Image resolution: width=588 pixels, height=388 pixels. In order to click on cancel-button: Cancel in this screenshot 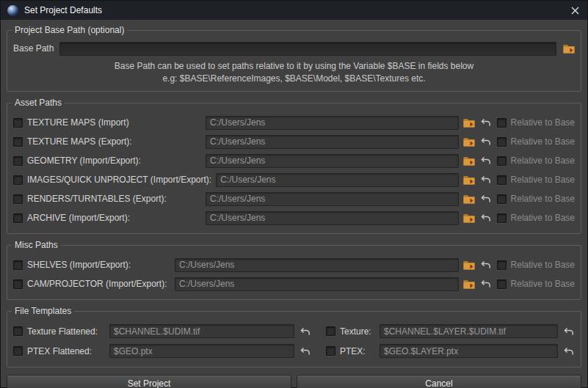, I will do `click(439, 381)`.